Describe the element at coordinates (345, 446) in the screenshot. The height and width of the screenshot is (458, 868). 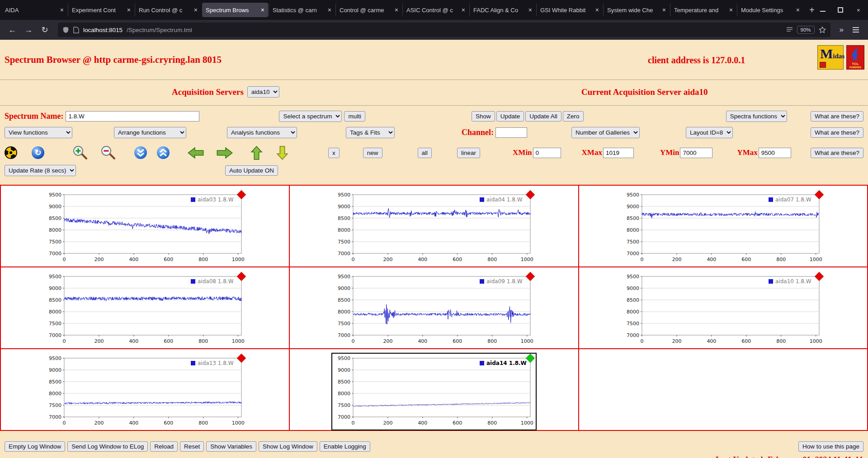
I see `log-button: Enable Logging` at that location.